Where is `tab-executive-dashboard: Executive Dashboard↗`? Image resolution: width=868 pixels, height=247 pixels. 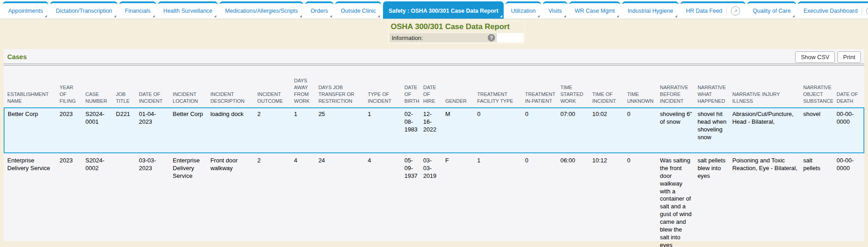
tab-executive-dashboard: Executive Dashboard↗ is located at coordinates (833, 10).